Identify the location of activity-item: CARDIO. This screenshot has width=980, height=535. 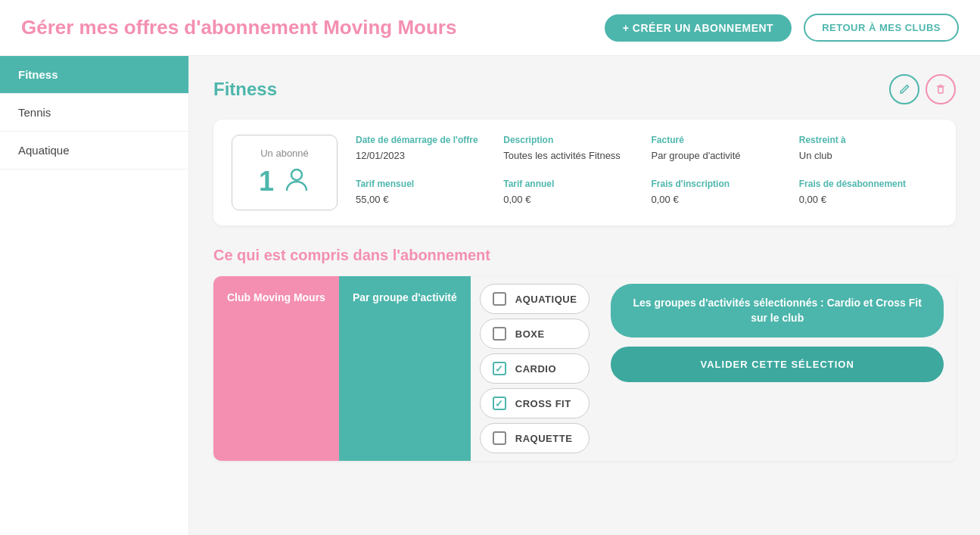
(535, 369).